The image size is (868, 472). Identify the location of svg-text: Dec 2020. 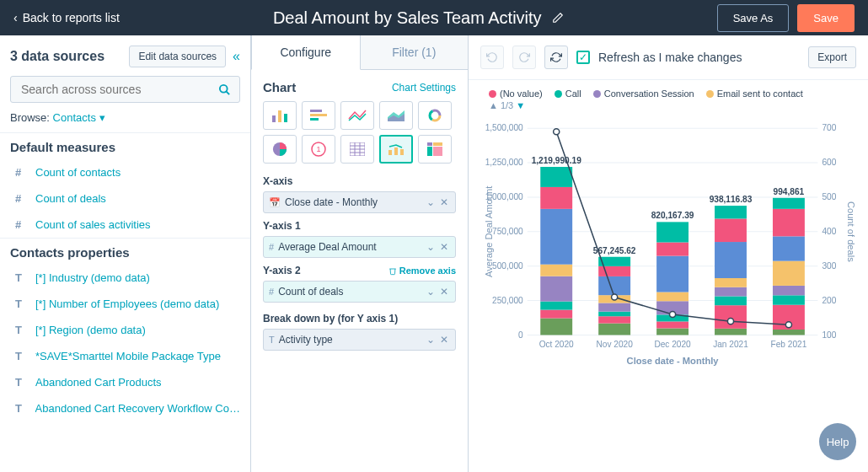
(672, 344).